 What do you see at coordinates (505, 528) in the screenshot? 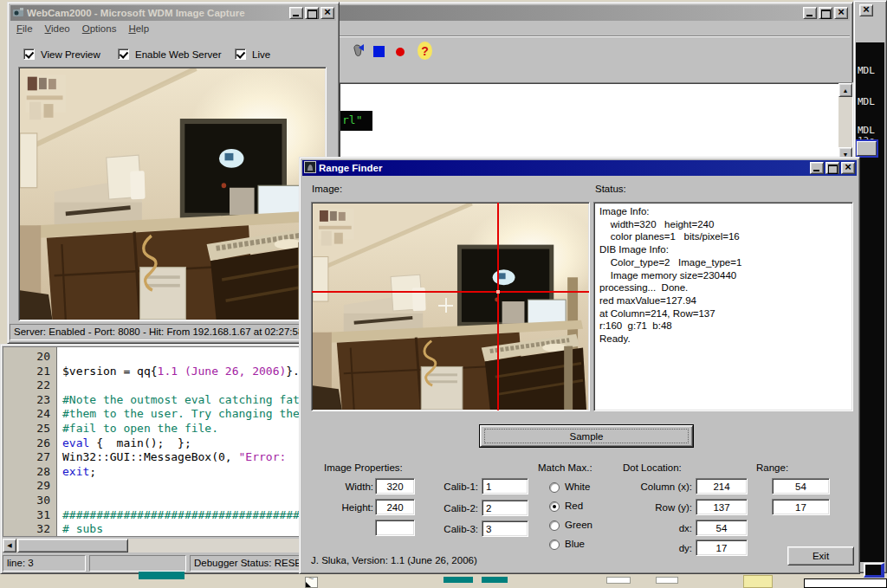
I see `calib3-field: 3` at bounding box center [505, 528].